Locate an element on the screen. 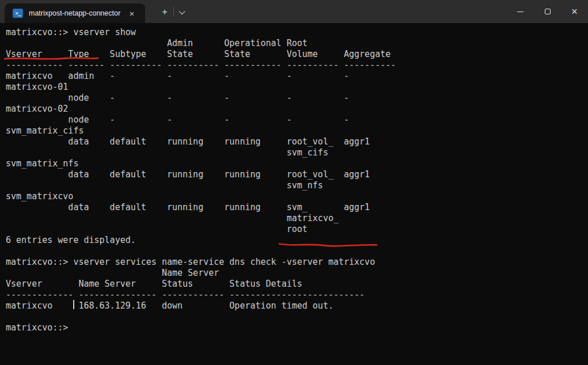 This screenshot has width=588, height=365. close-icon: × is located at coordinates (575, 12).